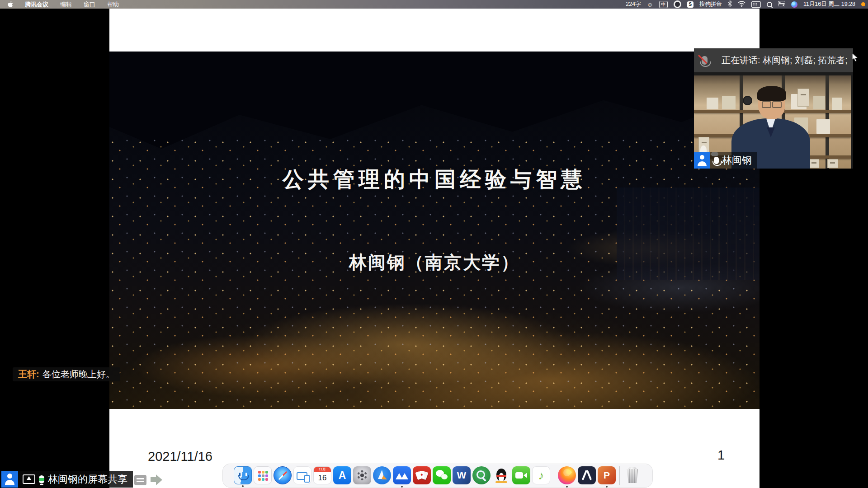  What do you see at coordinates (607, 475) in the screenshot?
I see `powerpoint-letter: P` at bounding box center [607, 475].